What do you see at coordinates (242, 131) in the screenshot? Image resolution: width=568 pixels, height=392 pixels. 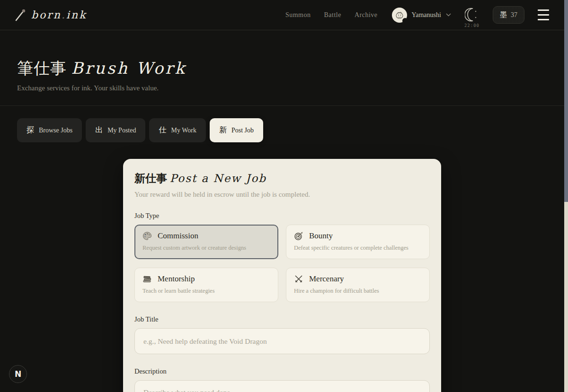 I see `tab-label: Post Job` at bounding box center [242, 131].